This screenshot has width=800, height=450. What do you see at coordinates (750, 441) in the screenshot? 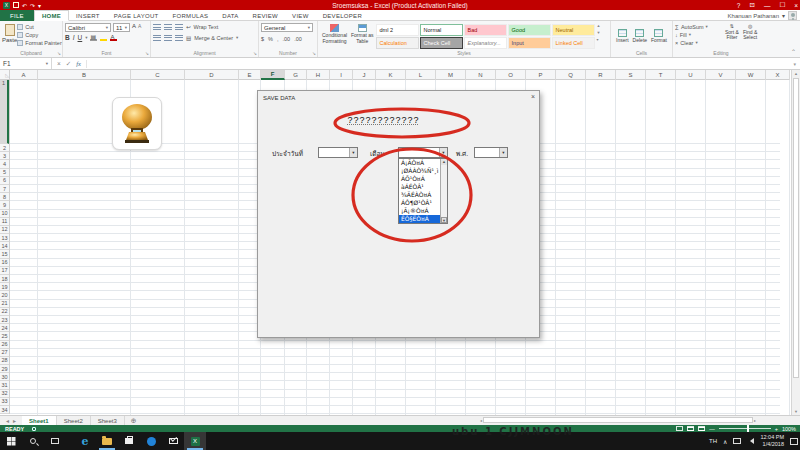
I see `speaker-icon` at bounding box center [750, 441].